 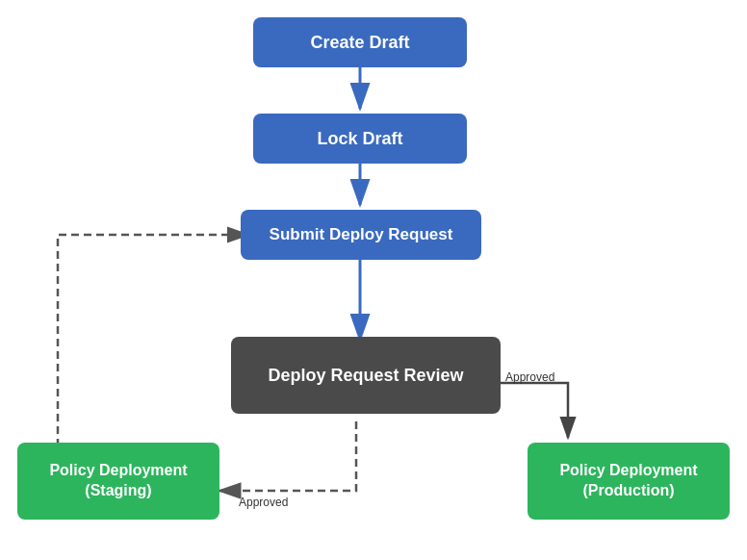 What do you see at coordinates (366, 375) in the screenshot?
I see `deploy-review-node: Deploy Request Review` at bounding box center [366, 375].